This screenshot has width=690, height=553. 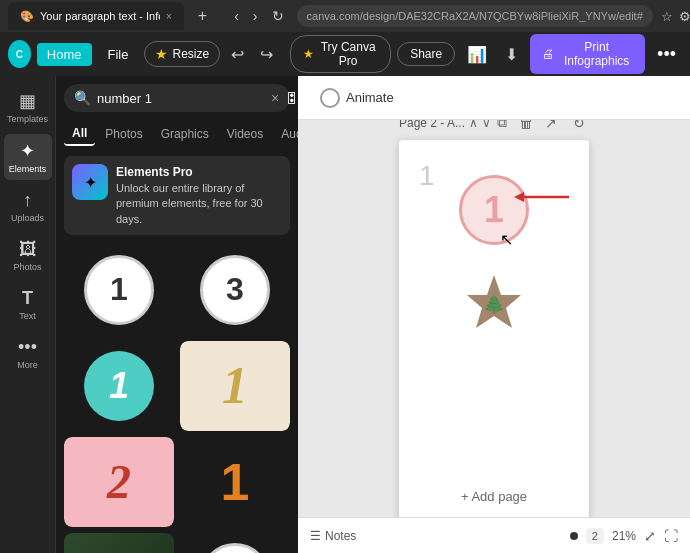 What do you see at coordinates (357, 98) in the screenshot?
I see `animate-button: Animate` at bounding box center [357, 98].